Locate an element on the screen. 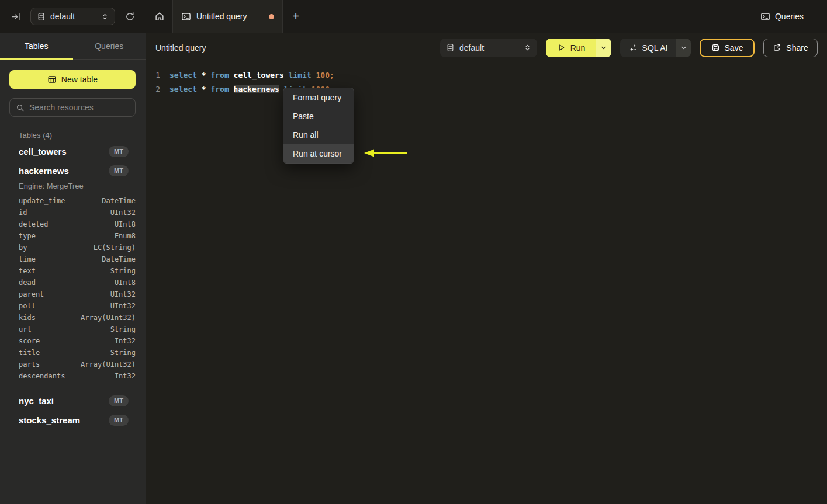 The image size is (827, 504). table-row: cell_towers MT is located at coordinates (72, 152).